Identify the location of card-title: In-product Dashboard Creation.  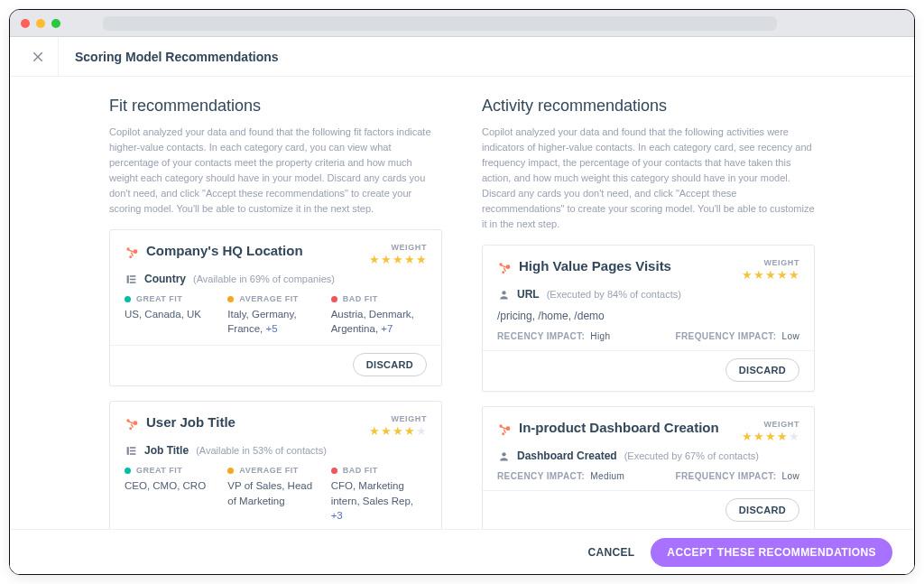
(626, 428).